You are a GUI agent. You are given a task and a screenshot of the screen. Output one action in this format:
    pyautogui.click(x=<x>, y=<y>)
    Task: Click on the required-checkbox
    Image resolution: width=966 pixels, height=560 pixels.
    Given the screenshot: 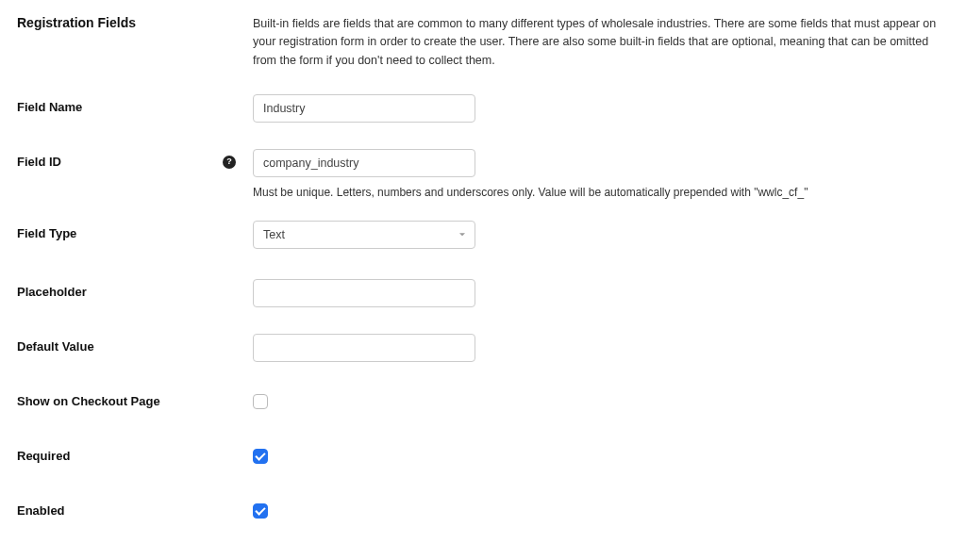 What is the action you would take?
    pyautogui.click(x=260, y=456)
    